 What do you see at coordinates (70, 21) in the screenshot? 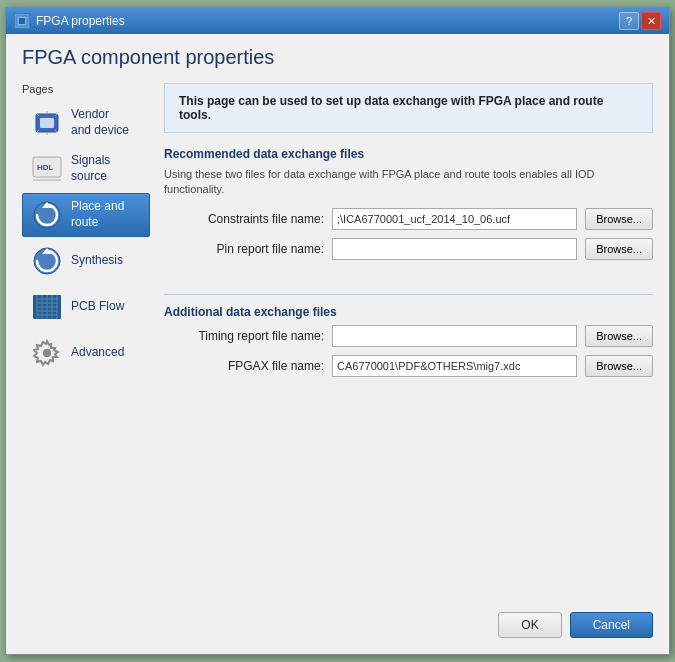
I see `title-bar-left: FPGA properties` at bounding box center [70, 21].